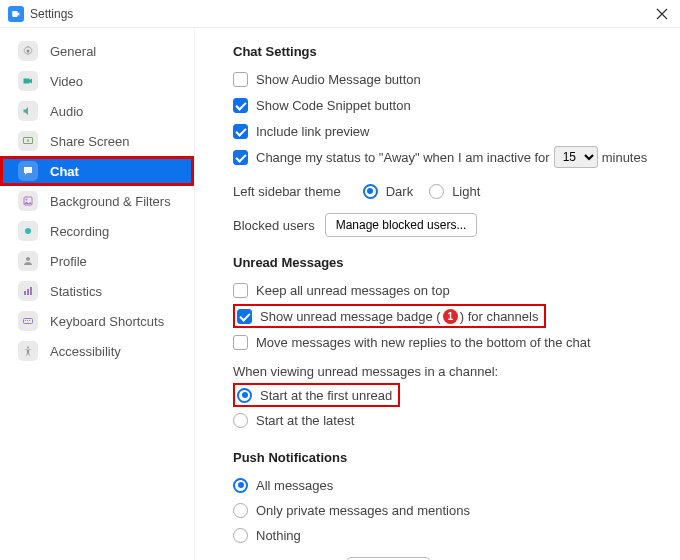 The image size is (680, 560). I want to click on checkbox-label: Show Audio Message button, so click(338, 80).